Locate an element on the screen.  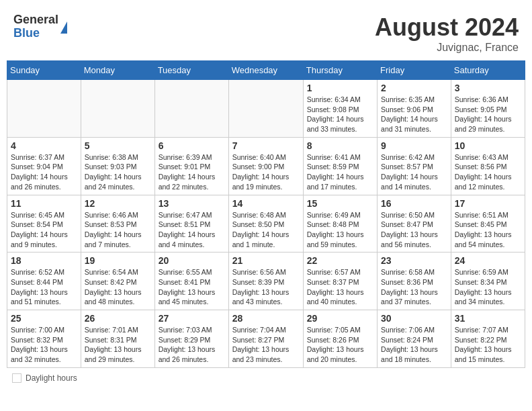
week-row-3: 11Sunrise: 6:45 AM Sunset: 8:54 PM Dayli… is located at coordinates (266, 224).